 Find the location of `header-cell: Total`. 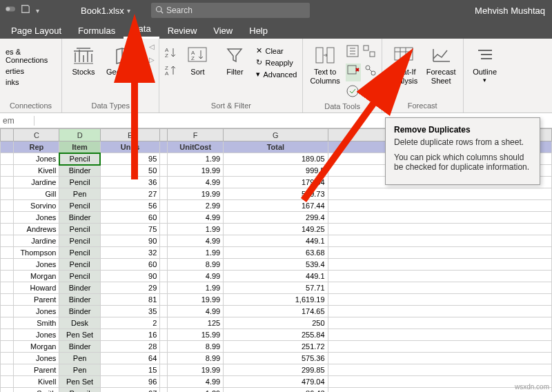

header-cell: Total is located at coordinates (276, 148).